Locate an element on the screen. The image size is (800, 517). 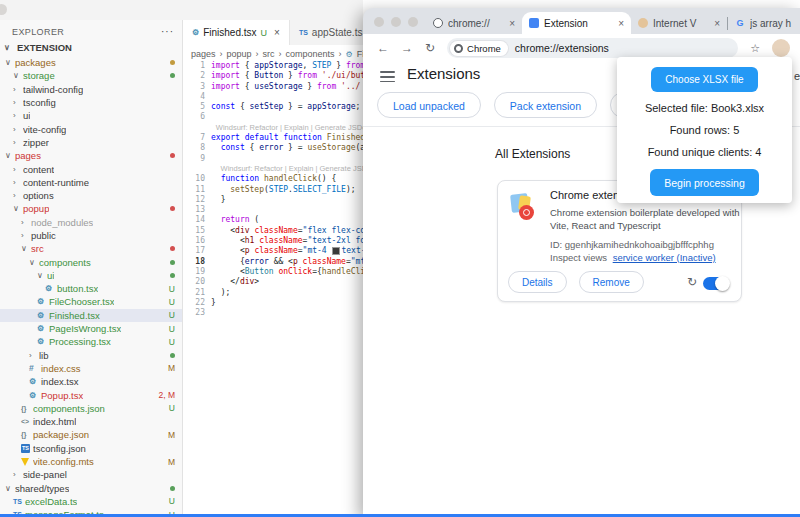
git-status-badge: M is located at coordinates (172, 435).